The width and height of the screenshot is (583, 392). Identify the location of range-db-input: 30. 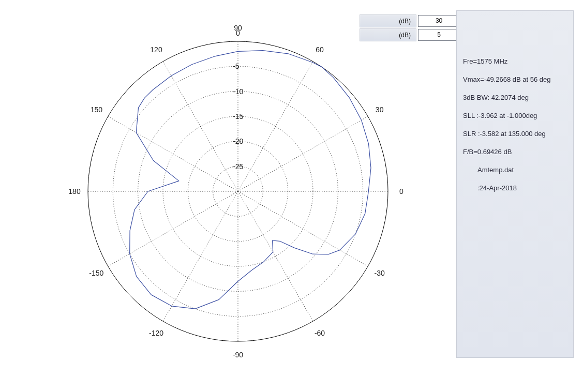
(439, 21).